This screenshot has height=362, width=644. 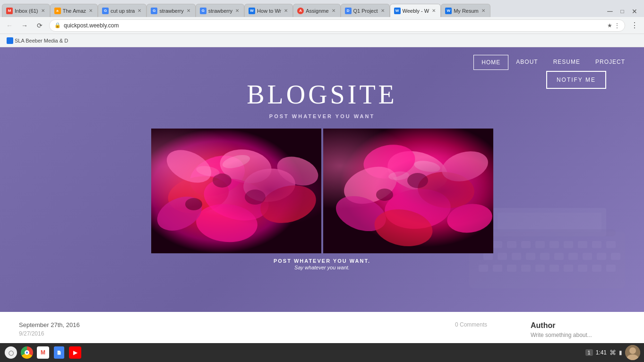 I want to click on bookmark-favicon, so click(x=10, y=41).